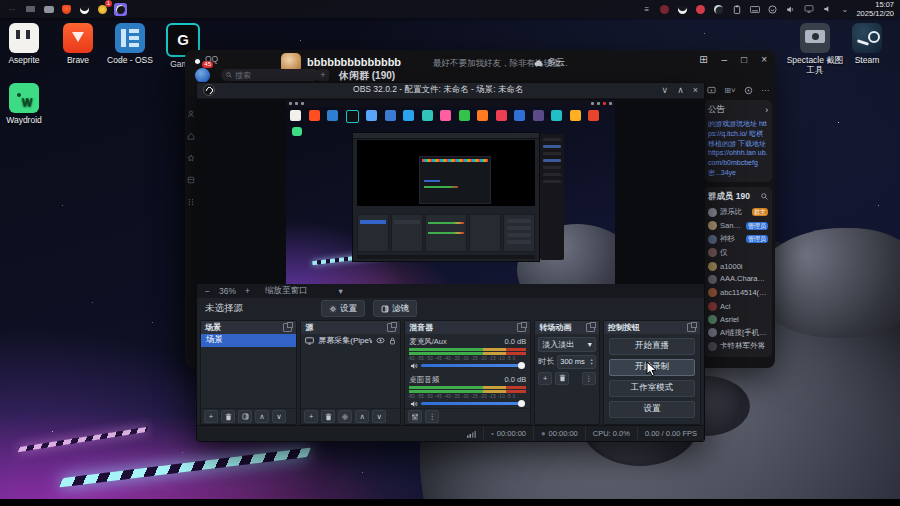 The width and height of the screenshot is (900, 506). I want to click on transition-menu-button: ⋮, so click(589, 378).